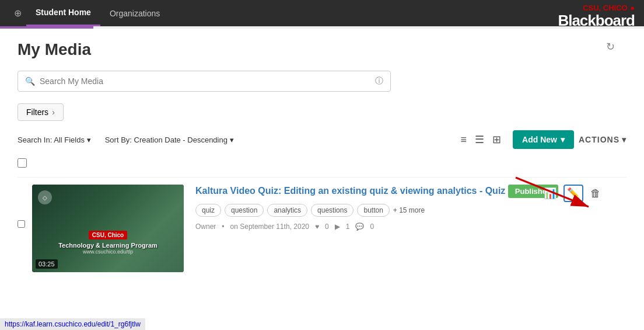 The image size is (644, 330). What do you see at coordinates (37, 112) in the screenshot?
I see `filters-label: Filters` at bounding box center [37, 112].